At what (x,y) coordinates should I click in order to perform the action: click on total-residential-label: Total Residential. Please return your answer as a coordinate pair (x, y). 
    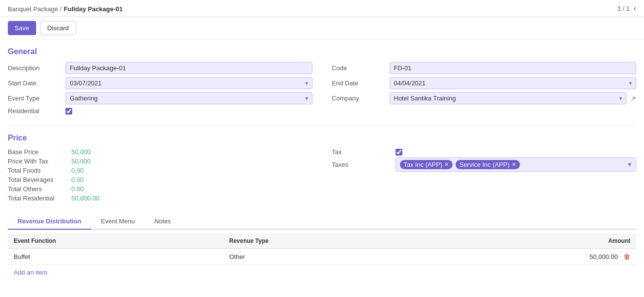
    Looking at the image, I should click on (40, 198).